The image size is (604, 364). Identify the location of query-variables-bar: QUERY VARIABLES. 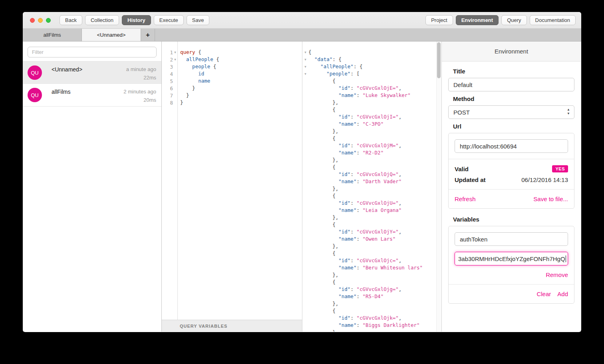
(232, 326).